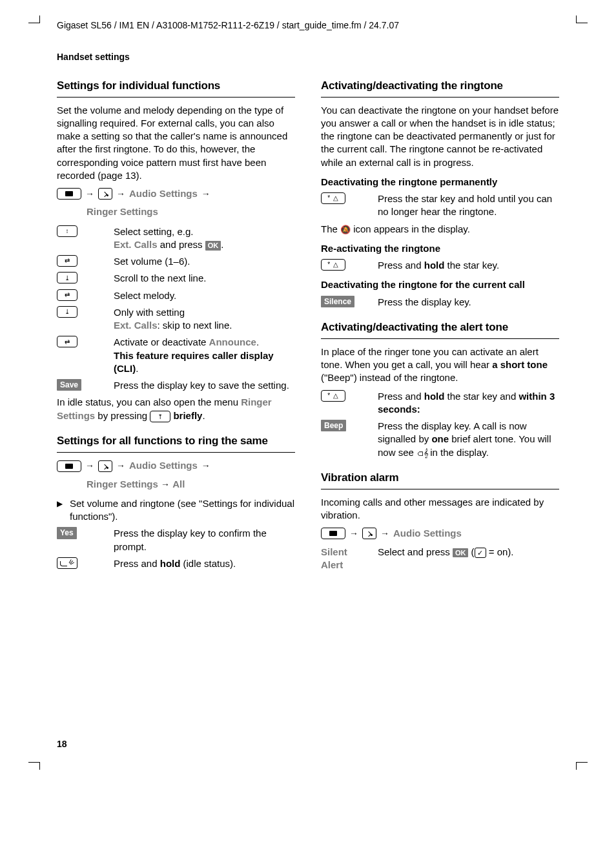  What do you see at coordinates (500, 551) in the screenshot?
I see `step-text: = on).` at bounding box center [500, 551].